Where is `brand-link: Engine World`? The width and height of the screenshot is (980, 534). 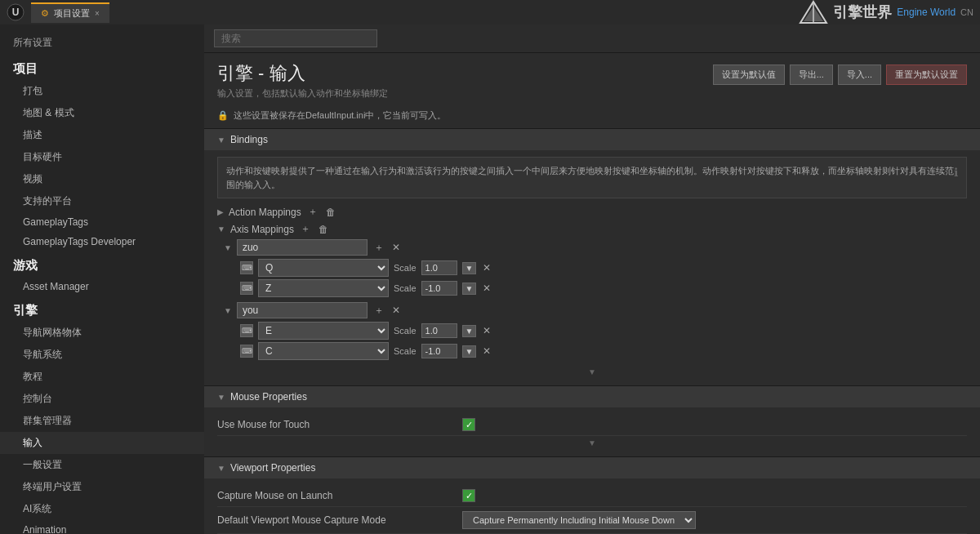 brand-link: Engine World is located at coordinates (926, 12).